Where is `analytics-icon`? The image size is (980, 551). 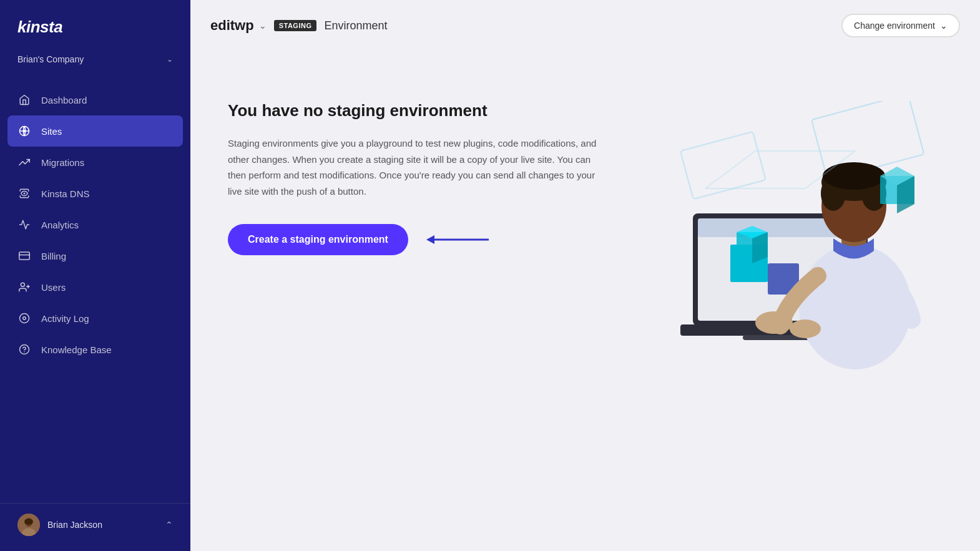 analytics-icon is located at coordinates (24, 225).